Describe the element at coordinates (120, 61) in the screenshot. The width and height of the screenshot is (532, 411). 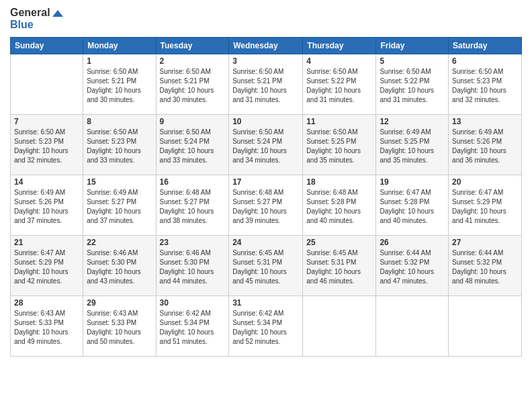
I see `day-number: 1` at that location.